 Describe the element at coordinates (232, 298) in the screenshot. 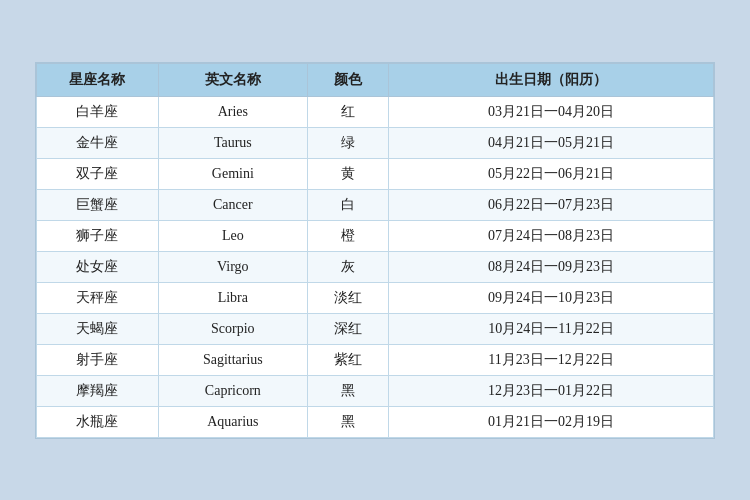

I see `cell-en: Libra` at that location.